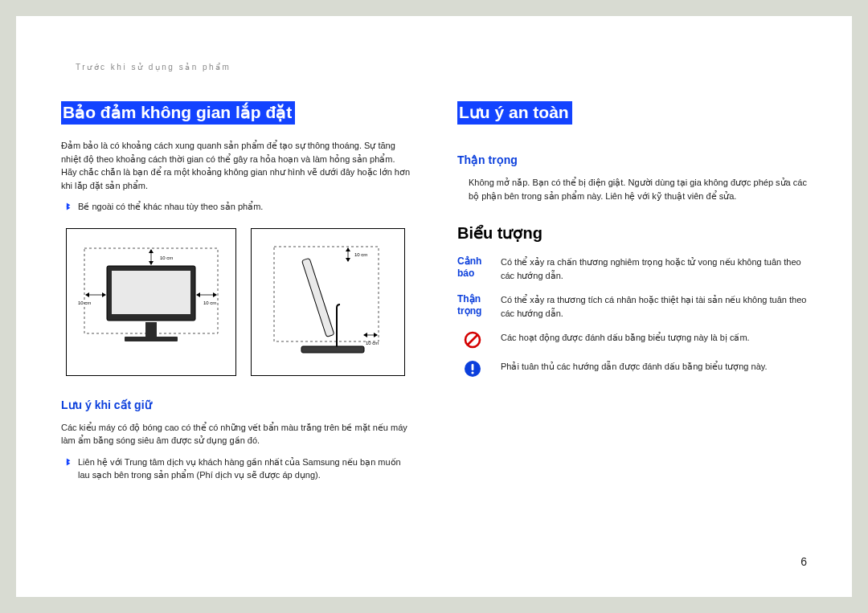 The image size is (868, 613). Describe the element at coordinates (151, 303) in the screenshot. I see `monitor-front-icon: 10 cm 10 cm 10 cm` at that location.